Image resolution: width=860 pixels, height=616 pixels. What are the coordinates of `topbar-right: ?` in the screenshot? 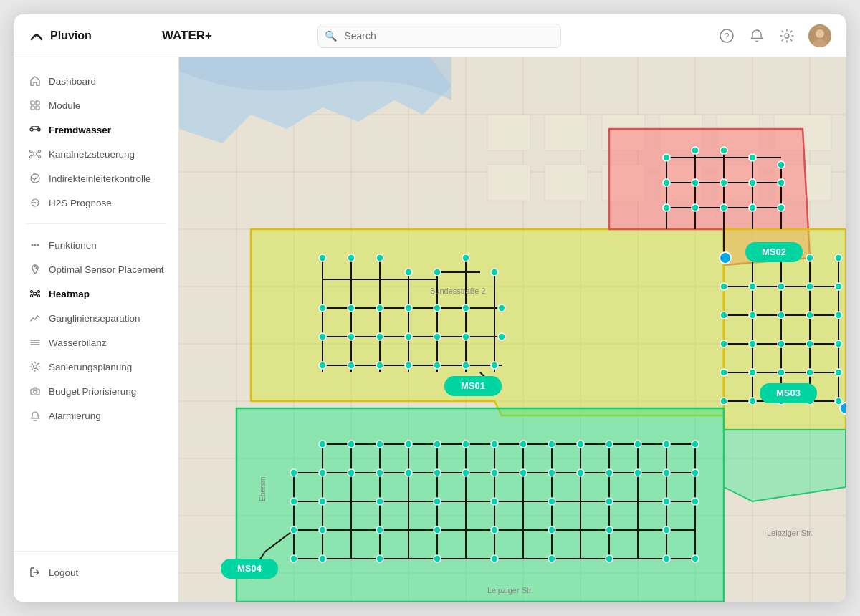 It's located at (775, 36).